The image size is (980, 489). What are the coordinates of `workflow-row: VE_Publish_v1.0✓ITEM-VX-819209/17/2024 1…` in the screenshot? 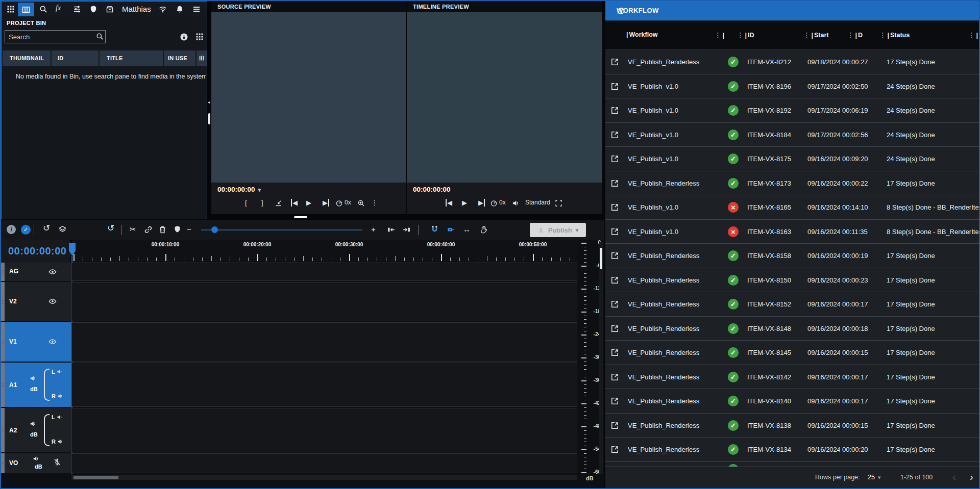 It's located at (792, 111).